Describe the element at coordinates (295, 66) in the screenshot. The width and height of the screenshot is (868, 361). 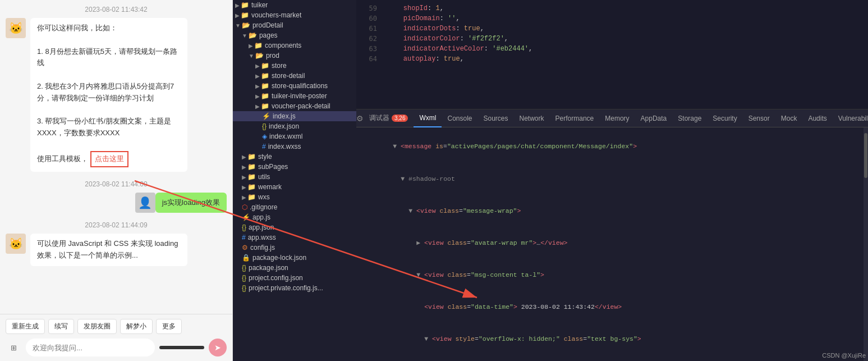
I see `tree-item-store: ▶ 📁 store` at that location.